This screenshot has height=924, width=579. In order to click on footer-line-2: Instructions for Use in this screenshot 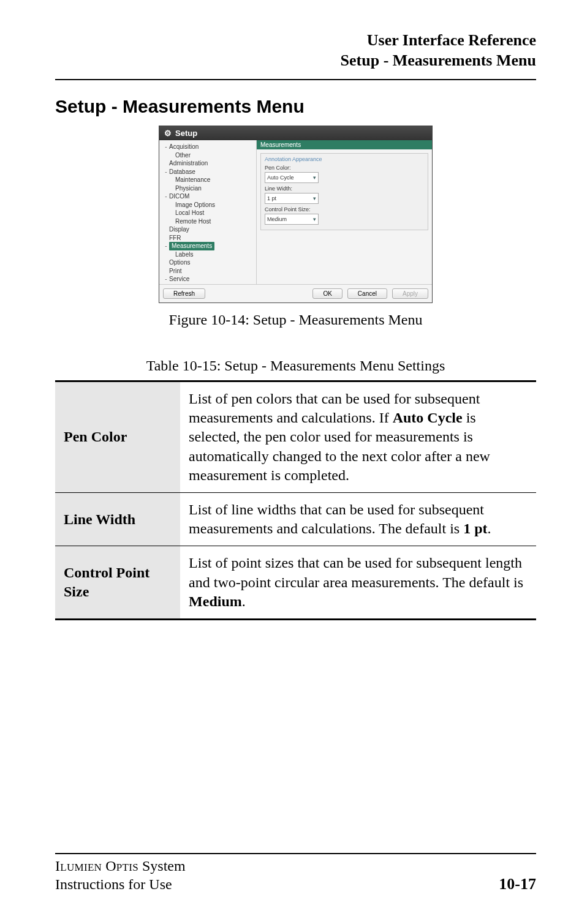, I will do `click(114, 884)`.